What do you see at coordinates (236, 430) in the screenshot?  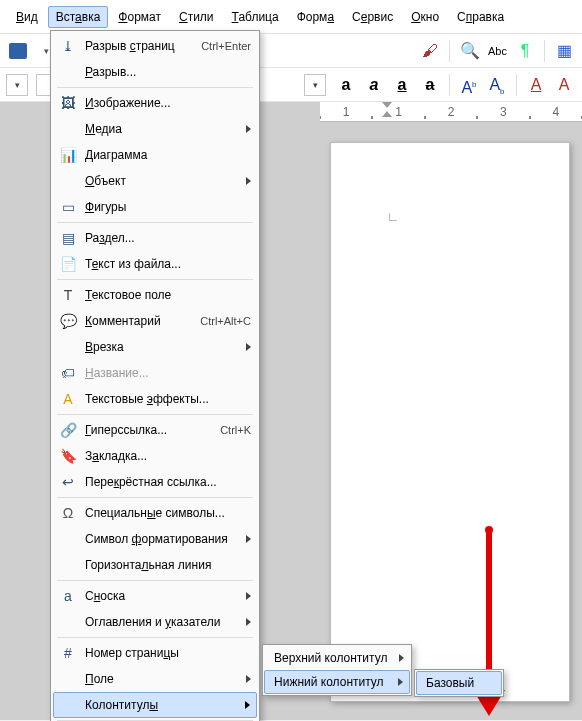 I see `menuitem-shortcut: Ctrl+K` at bounding box center [236, 430].